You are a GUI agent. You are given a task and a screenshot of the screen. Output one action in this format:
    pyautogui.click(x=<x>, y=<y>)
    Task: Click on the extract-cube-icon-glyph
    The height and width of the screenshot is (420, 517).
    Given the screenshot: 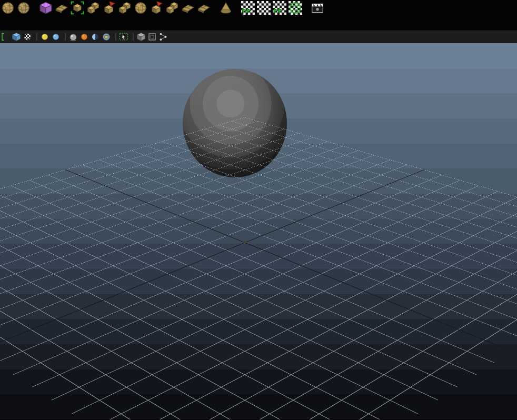 What is the action you would take?
    pyautogui.click(x=109, y=8)
    